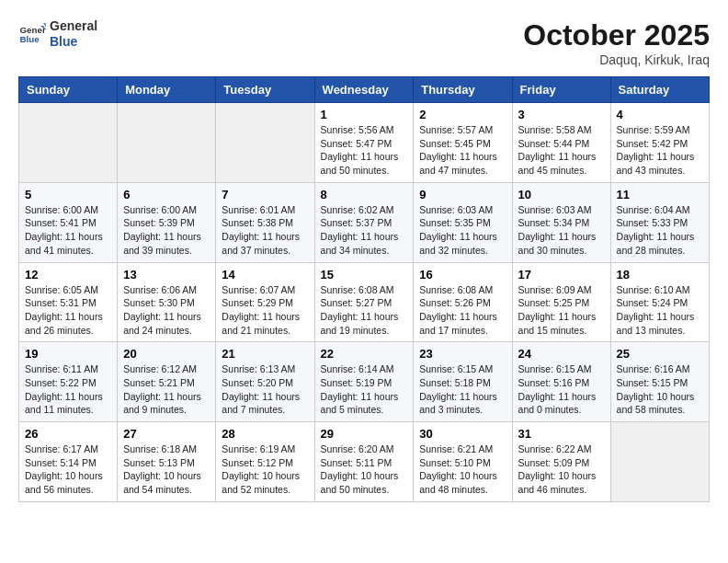  What do you see at coordinates (265, 434) in the screenshot?
I see `day-number: 28` at bounding box center [265, 434].